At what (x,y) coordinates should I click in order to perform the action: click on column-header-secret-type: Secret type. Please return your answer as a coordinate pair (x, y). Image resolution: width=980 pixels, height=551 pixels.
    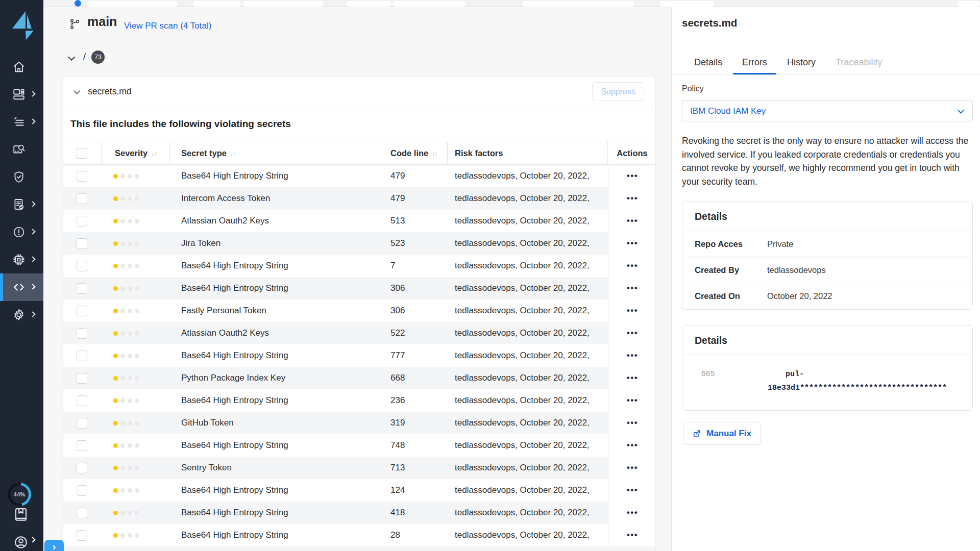
    Looking at the image, I should click on (204, 153).